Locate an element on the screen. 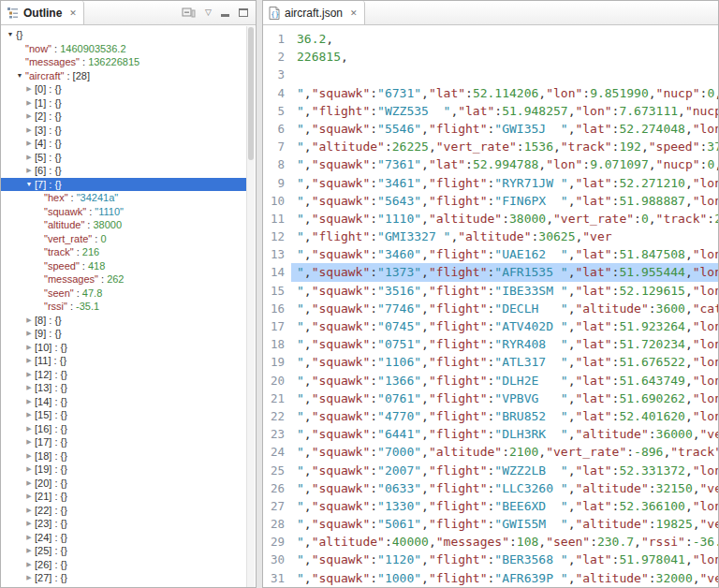 The height and width of the screenshot is (588, 719). collapse-all-icon is located at coordinates (189, 13).